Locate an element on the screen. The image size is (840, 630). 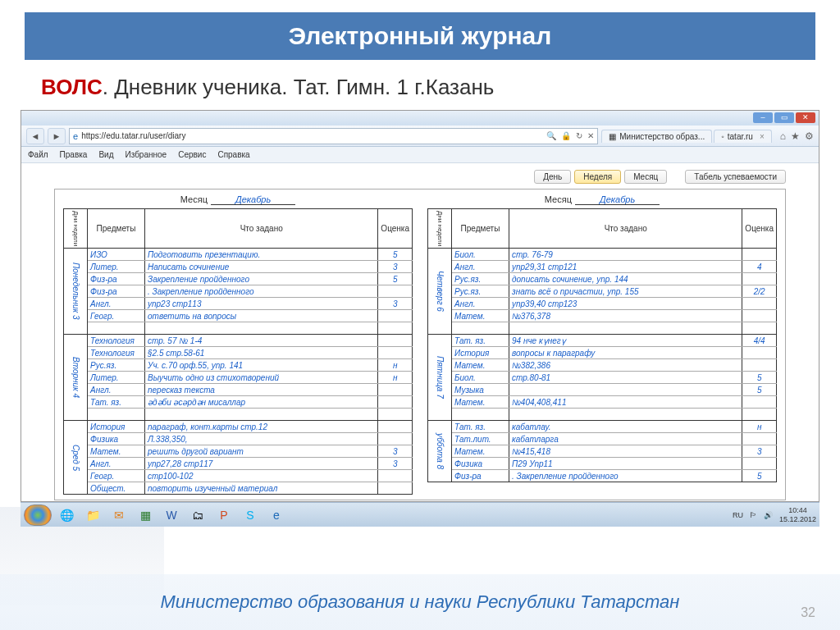
subject-cell: Англ. is located at coordinates (116, 304).